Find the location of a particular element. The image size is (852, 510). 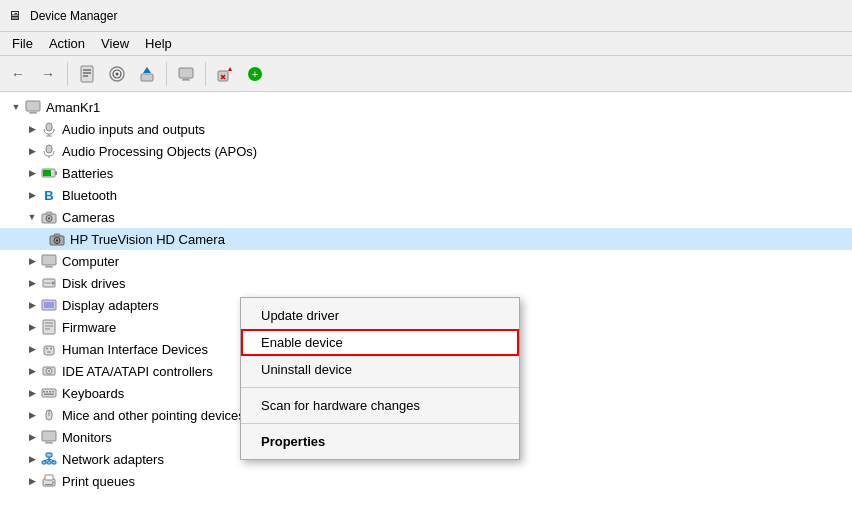

tree-item-batteries: ▶ Batteries is located at coordinates (426, 173).